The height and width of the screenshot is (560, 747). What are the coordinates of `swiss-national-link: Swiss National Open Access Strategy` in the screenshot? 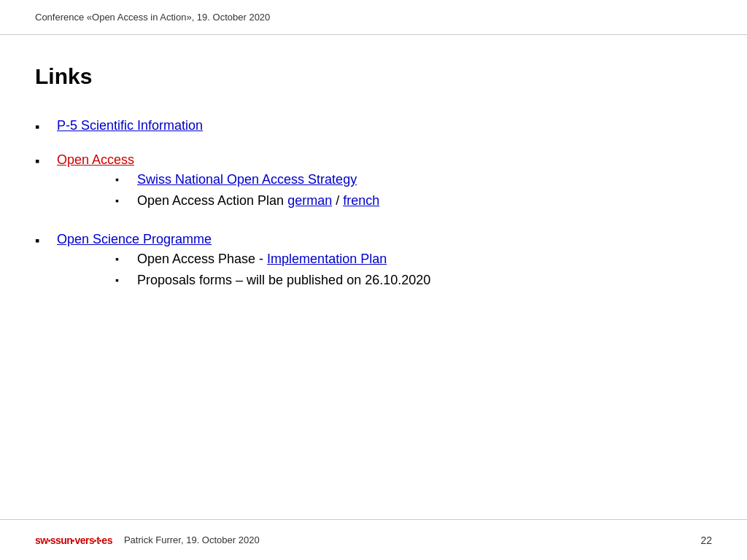 It's located at (247, 179).